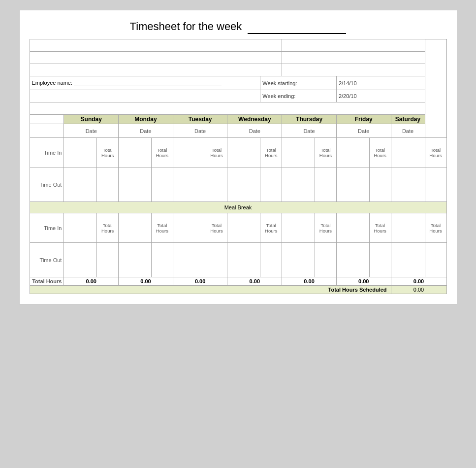 This screenshot has height=468, width=476. What do you see at coordinates (47, 228) in the screenshot?
I see `time-in-label-2: Time In` at bounding box center [47, 228].